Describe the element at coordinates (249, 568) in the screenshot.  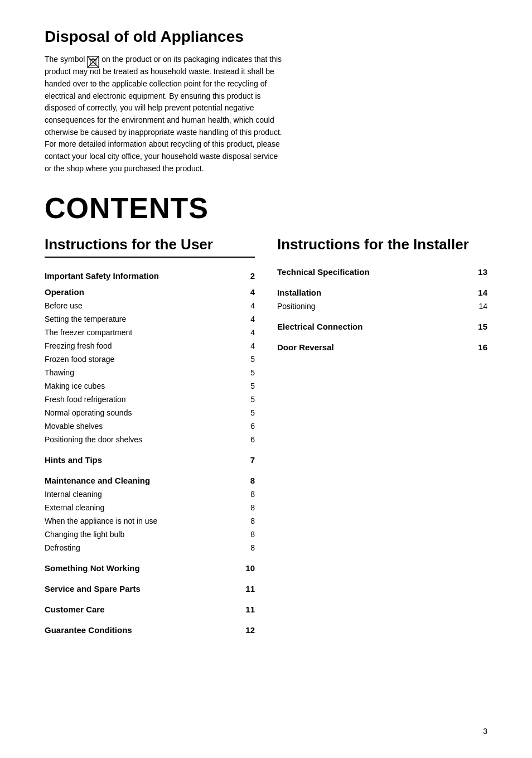
I see `toc-page-not-working: 10` at that location.